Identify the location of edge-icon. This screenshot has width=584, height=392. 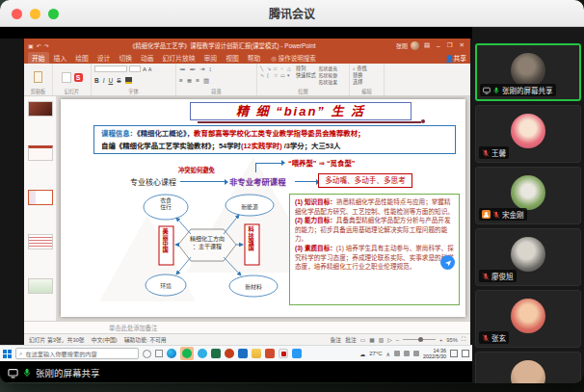
(172, 353).